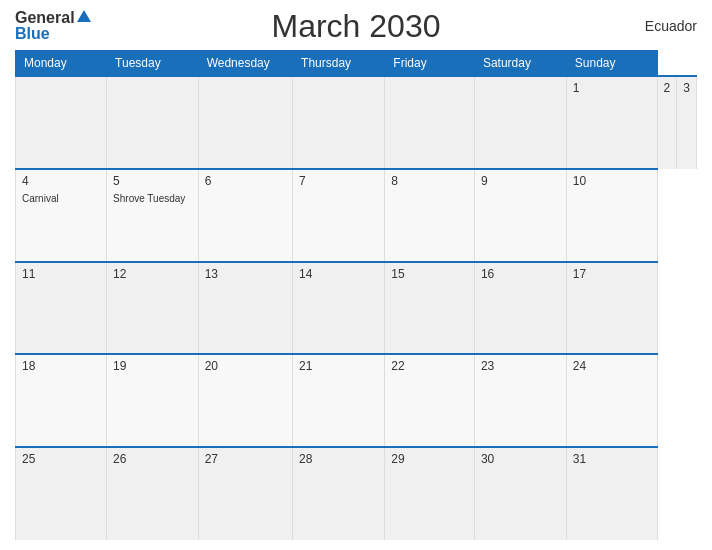  What do you see at coordinates (671, 26) in the screenshot?
I see `country-label: Ecuador` at bounding box center [671, 26].